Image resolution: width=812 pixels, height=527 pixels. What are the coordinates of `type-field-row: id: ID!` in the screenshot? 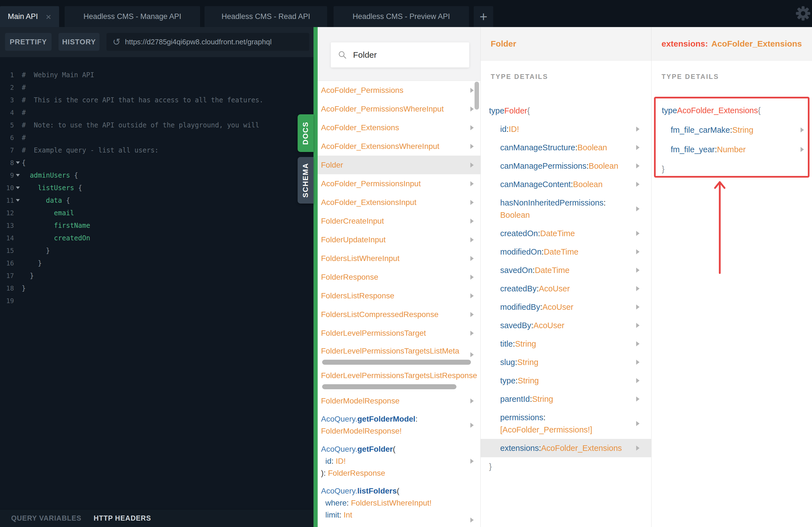 It's located at (566, 129).